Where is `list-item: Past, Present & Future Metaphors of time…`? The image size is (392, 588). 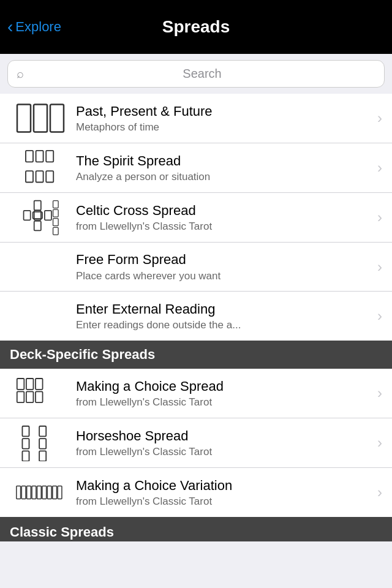
list-item: Past, Present & Future Metaphors of time… is located at coordinates (196, 119).